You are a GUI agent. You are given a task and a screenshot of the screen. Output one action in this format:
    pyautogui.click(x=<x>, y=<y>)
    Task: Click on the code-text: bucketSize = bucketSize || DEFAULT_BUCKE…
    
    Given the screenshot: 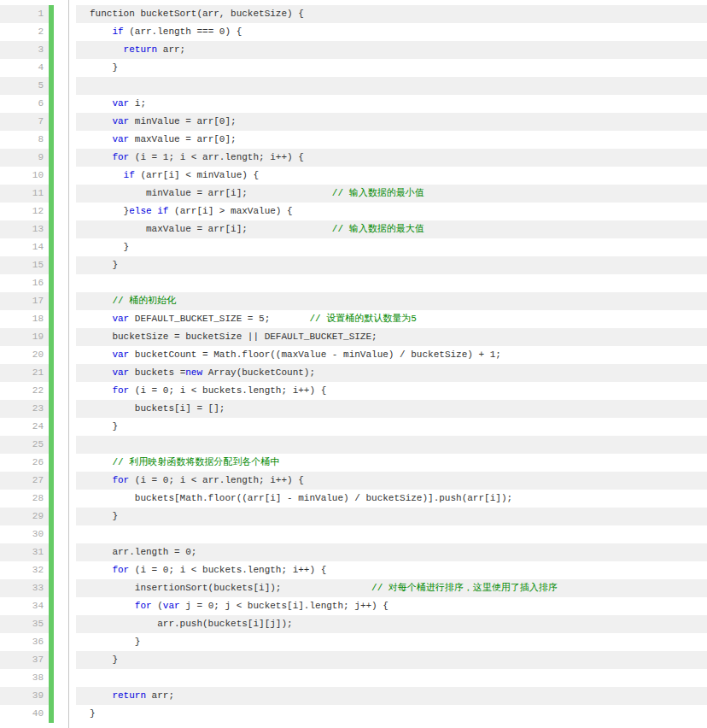 What is the action you would take?
    pyautogui.click(x=391, y=337)
    